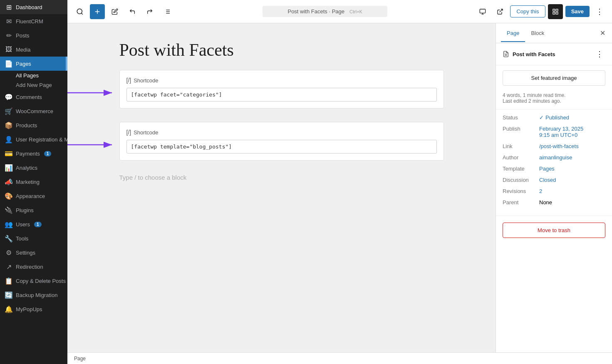 The height and width of the screenshot is (364, 612). What do you see at coordinates (9, 139) in the screenshot?
I see `user-registration-icon: 👤` at bounding box center [9, 139].